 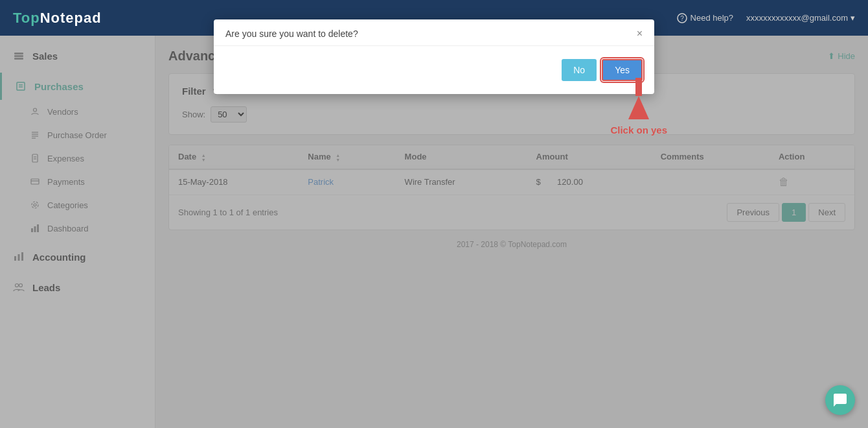 What do you see at coordinates (71, 18) in the screenshot?
I see `logo-notepad: Notepad` at bounding box center [71, 18].